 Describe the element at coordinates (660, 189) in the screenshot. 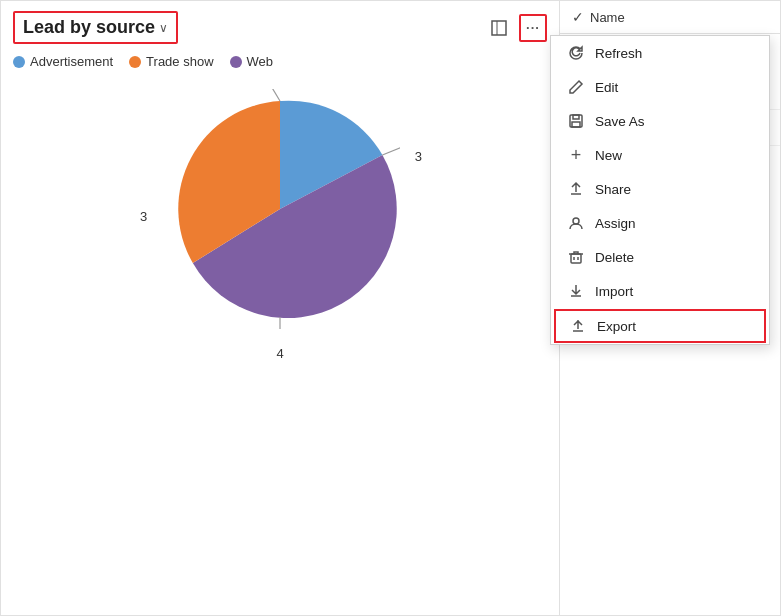

I see `menu-item-share: Share` at that location.